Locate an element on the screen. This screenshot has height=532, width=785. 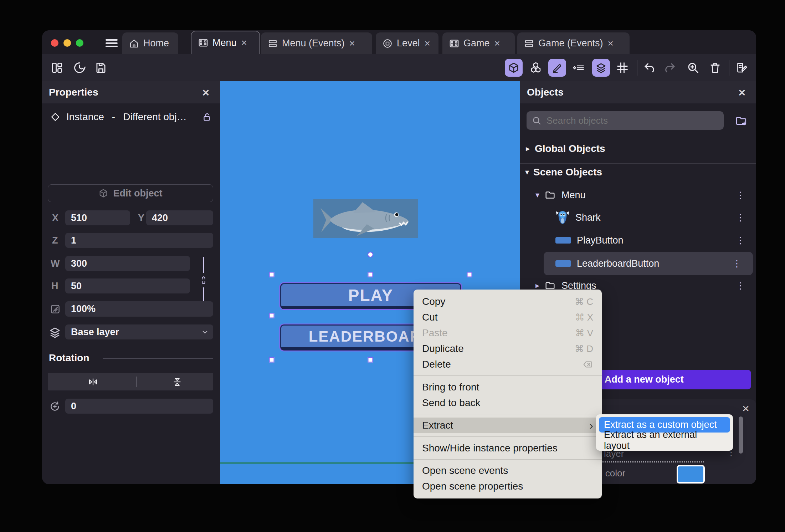
add-object-button: + Add a new object is located at coordinates (669, 379).